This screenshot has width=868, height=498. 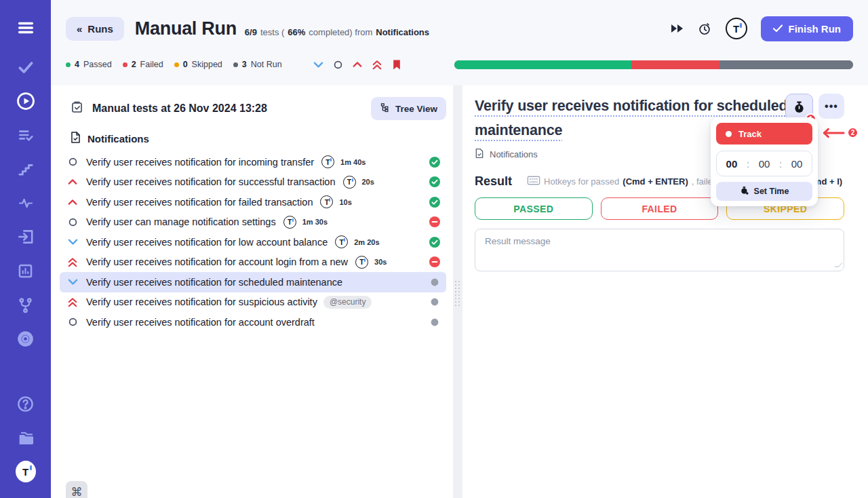 What do you see at coordinates (366, 242) in the screenshot?
I see `test-duration: 2m 20s` at bounding box center [366, 242].